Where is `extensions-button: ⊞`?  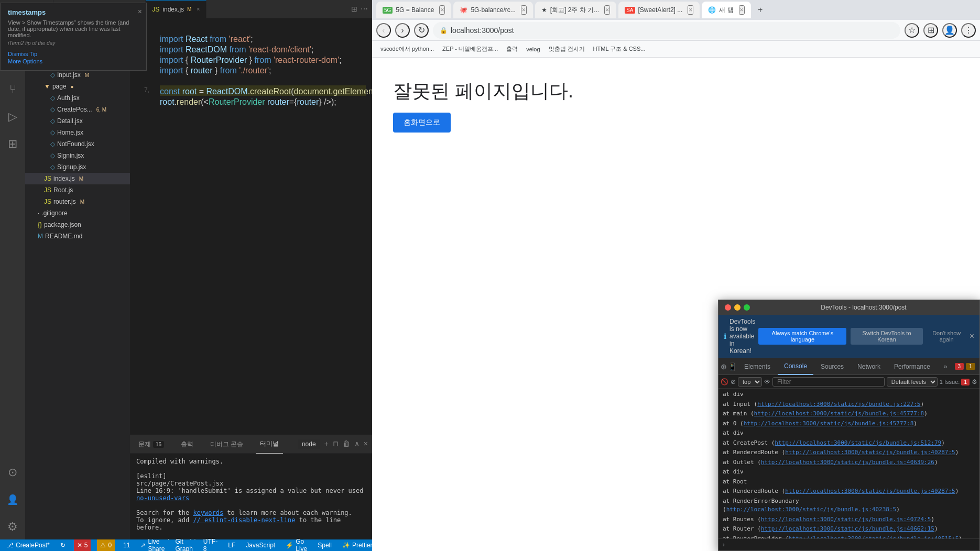 extensions-button: ⊞ is located at coordinates (931, 30).